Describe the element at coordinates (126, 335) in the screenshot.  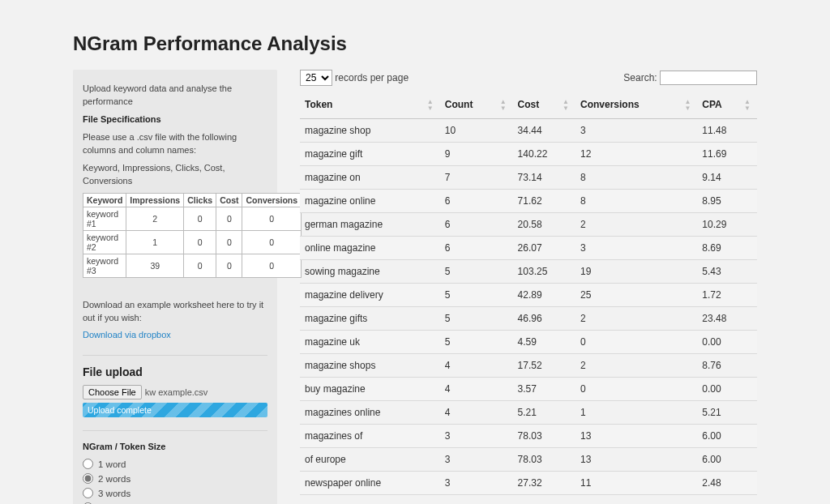
I see `download-link: Download via dropbox` at that location.